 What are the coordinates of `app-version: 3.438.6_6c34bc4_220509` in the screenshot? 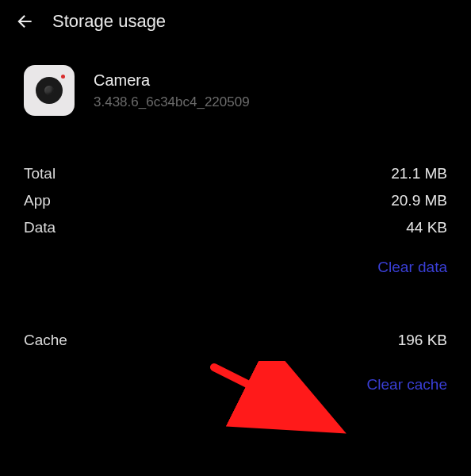 It's located at (171, 102).